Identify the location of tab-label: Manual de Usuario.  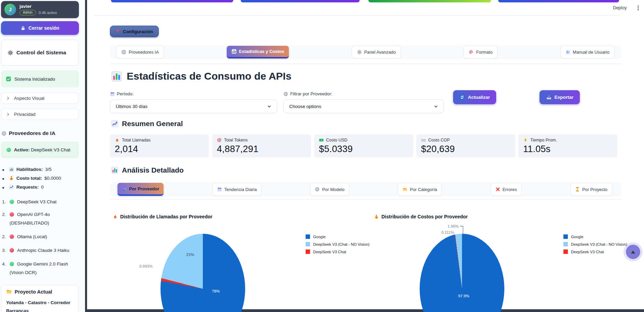
(591, 52).